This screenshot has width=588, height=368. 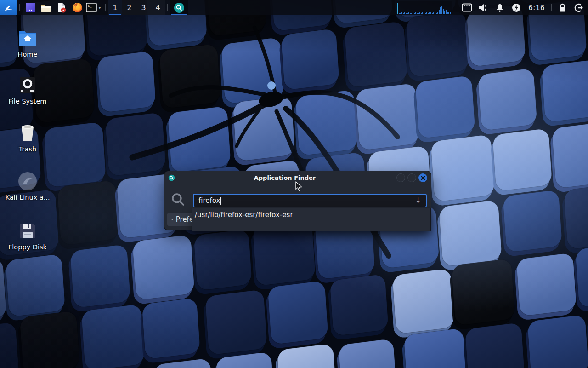 I want to click on desktop-icon-label: Floppy Disk, so click(x=28, y=247).